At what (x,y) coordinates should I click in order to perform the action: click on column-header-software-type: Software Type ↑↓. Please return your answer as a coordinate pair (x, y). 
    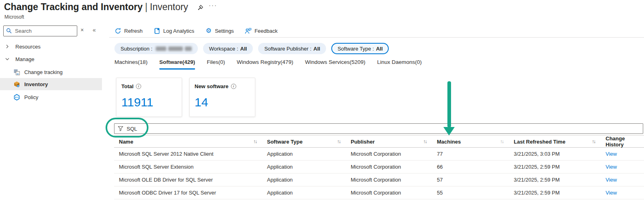
    Looking at the image, I should click on (304, 142).